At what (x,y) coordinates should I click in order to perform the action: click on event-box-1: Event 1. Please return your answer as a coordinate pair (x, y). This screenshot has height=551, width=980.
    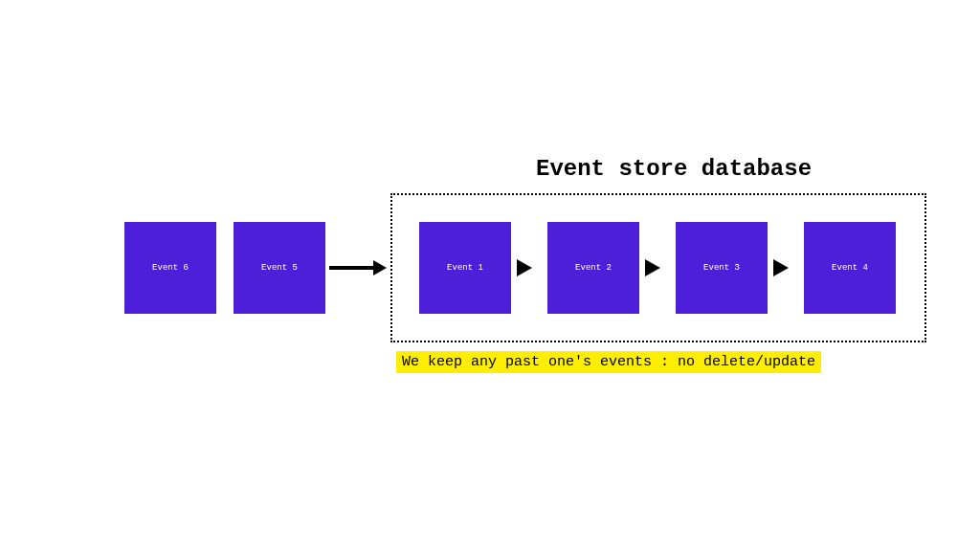
    Looking at the image, I should click on (465, 268).